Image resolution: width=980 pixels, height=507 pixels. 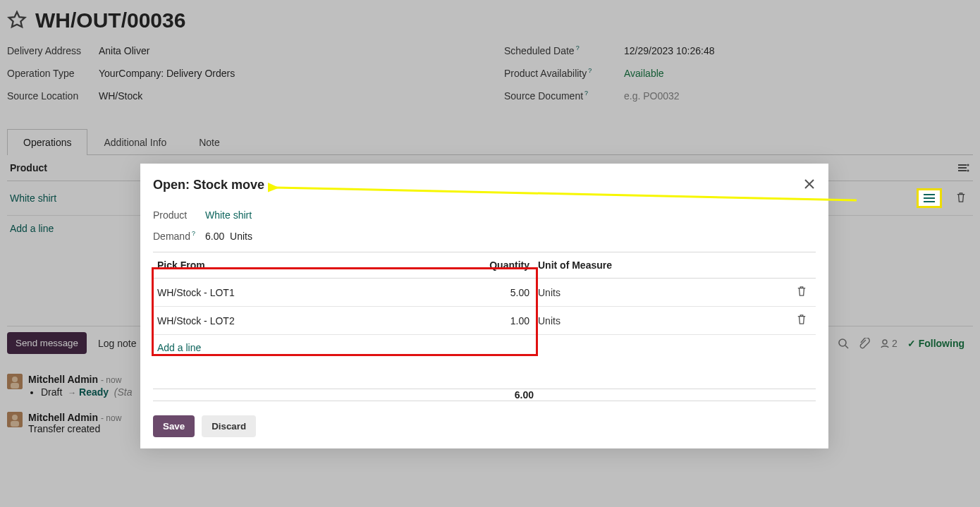 I want to click on modal-product-label: Product, so click(x=179, y=215).